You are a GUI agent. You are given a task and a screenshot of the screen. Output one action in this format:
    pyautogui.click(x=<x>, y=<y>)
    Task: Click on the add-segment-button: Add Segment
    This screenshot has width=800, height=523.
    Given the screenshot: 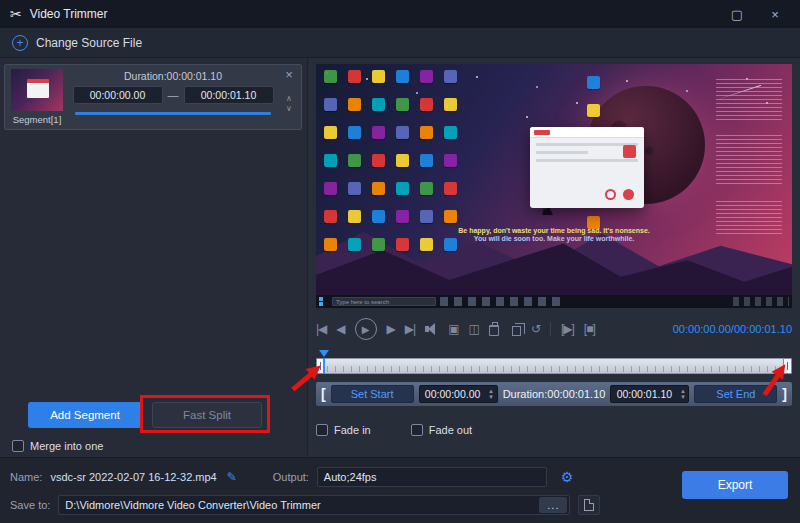 What is the action you would take?
    pyautogui.click(x=85, y=415)
    